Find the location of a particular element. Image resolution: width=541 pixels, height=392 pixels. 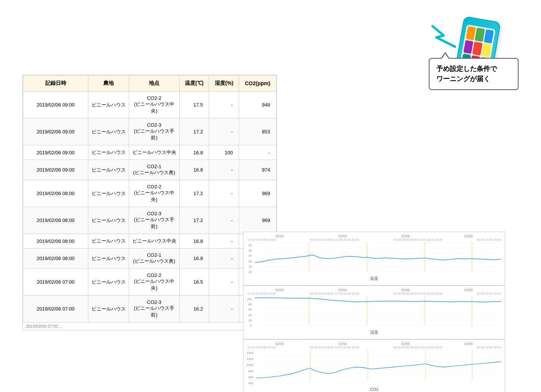

cell-co2: 974 is located at coordinates (258, 170).